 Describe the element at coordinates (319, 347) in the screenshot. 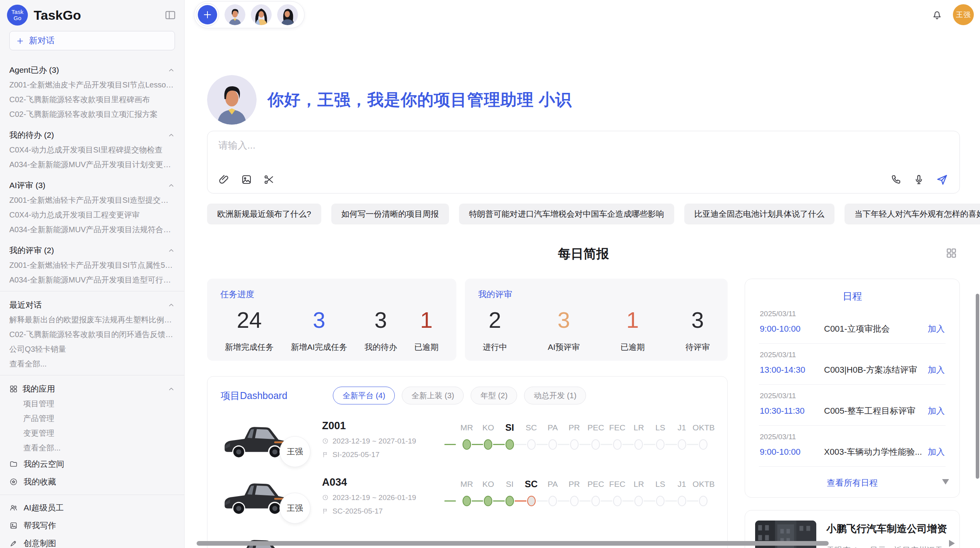

I see `metric-label: 新增AI完成任务` at that location.